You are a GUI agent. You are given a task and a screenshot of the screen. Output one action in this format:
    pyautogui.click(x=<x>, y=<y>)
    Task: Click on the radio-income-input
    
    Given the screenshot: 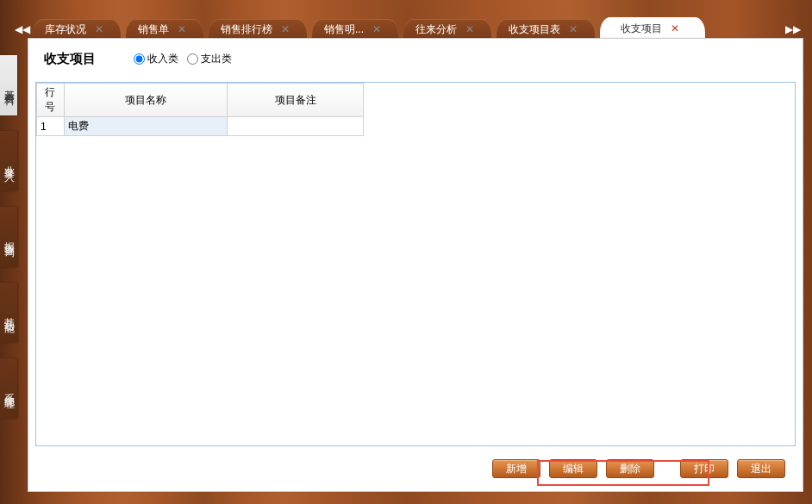 What is the action you would take?
    pyautogui.click(x=140, y=59)
    